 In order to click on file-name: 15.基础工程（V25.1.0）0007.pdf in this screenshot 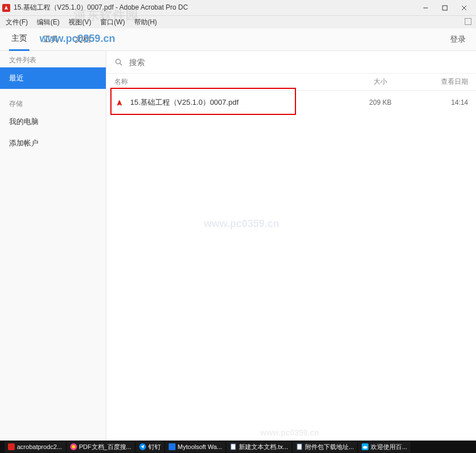, I will do `click(240, 102)`.